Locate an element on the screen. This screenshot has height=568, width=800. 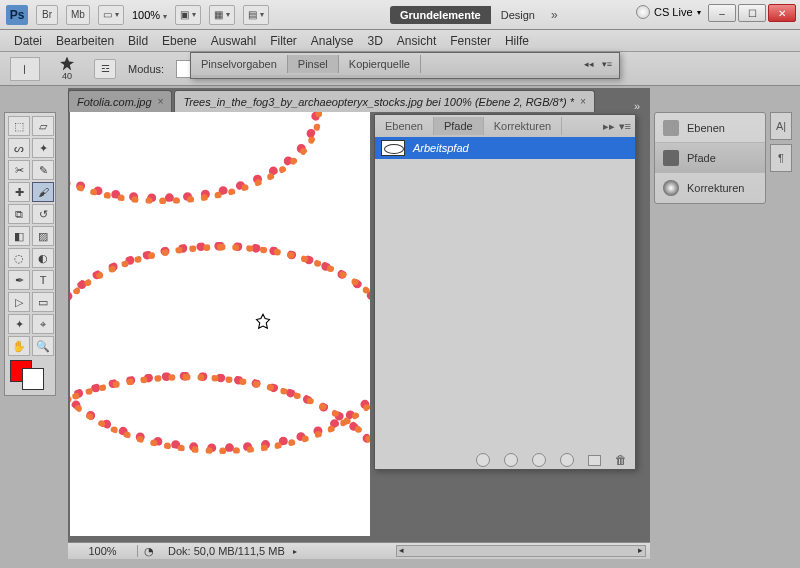
menu-auswahl: Auswahl is located at coordinates (234, 41).